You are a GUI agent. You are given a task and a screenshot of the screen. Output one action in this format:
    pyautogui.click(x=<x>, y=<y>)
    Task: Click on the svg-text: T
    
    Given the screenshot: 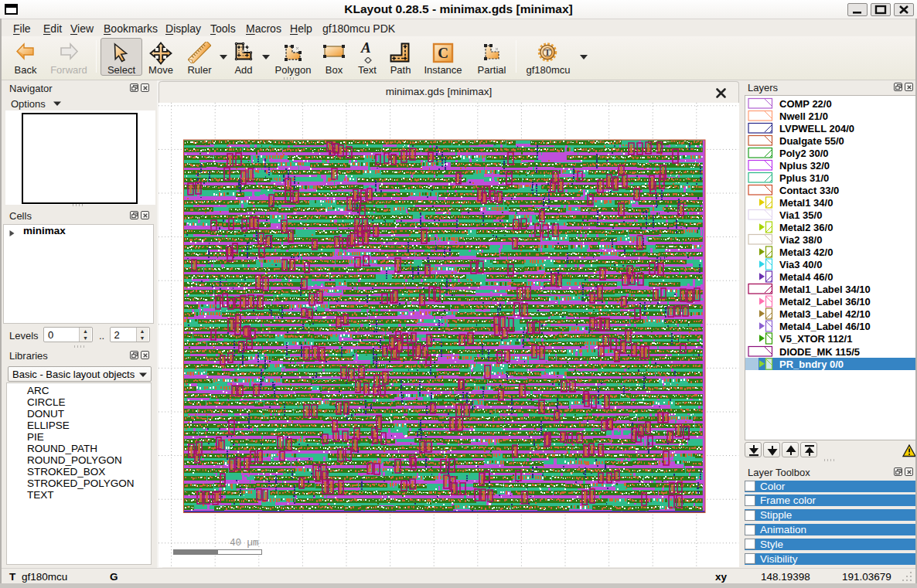 What is the action you would take?
    pyautogui.click(x=547, y=53)
    